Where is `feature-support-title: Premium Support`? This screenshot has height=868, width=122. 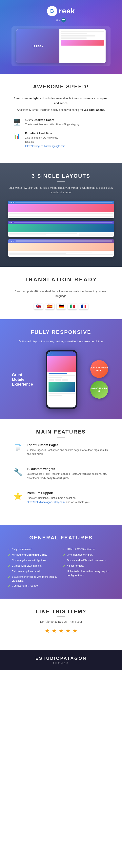
feature-support-title: Premium Support is located at coordinates (68, 493).